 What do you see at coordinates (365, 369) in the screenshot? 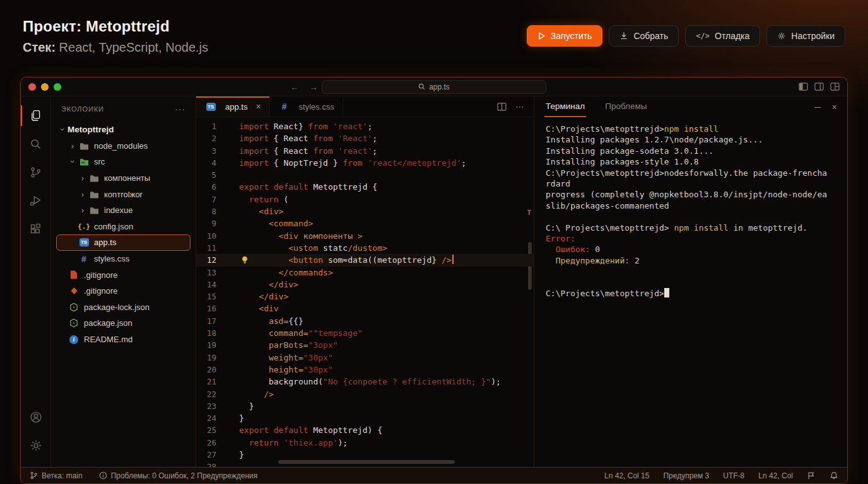
I see `code-line: 20 height="30px"` at bounding box center [365, 369].